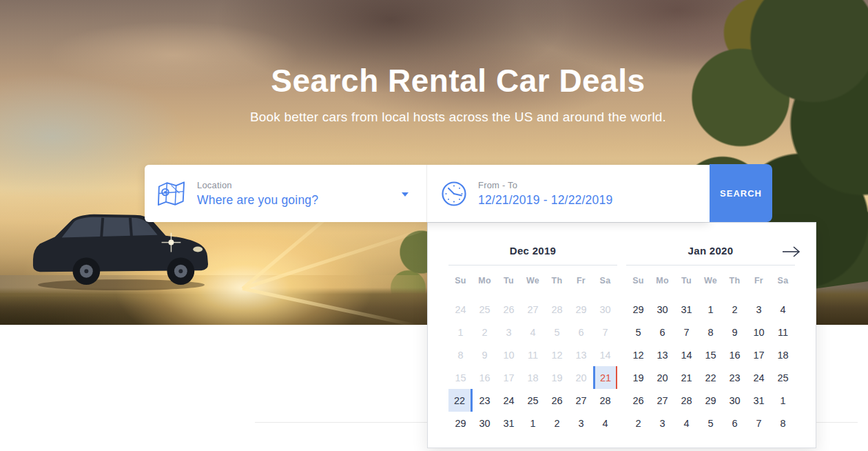 The height and width of the screenshot is (451, 868). What do you see at coordinates (734, 332) in the screenshot?
I see `calendar-day: 9` at bounding box center [734, 332].